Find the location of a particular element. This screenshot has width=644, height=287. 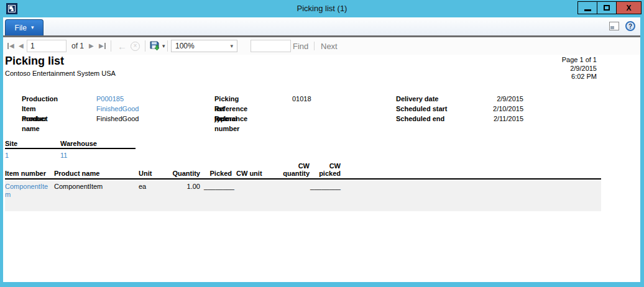

next-page-icon: ▶ is located at coordinates (91, 46).